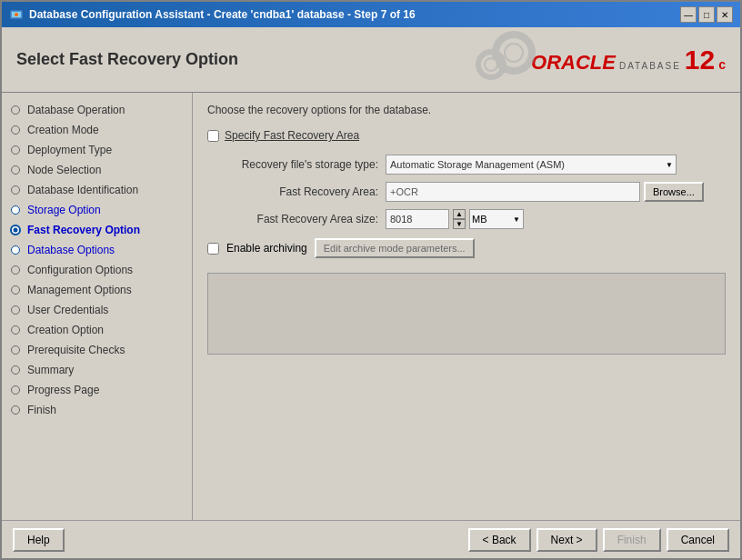 This screenshot has height=560, width=742. I want to click on sidebar-item-node-selection: Node Selection, so click(96, 170).